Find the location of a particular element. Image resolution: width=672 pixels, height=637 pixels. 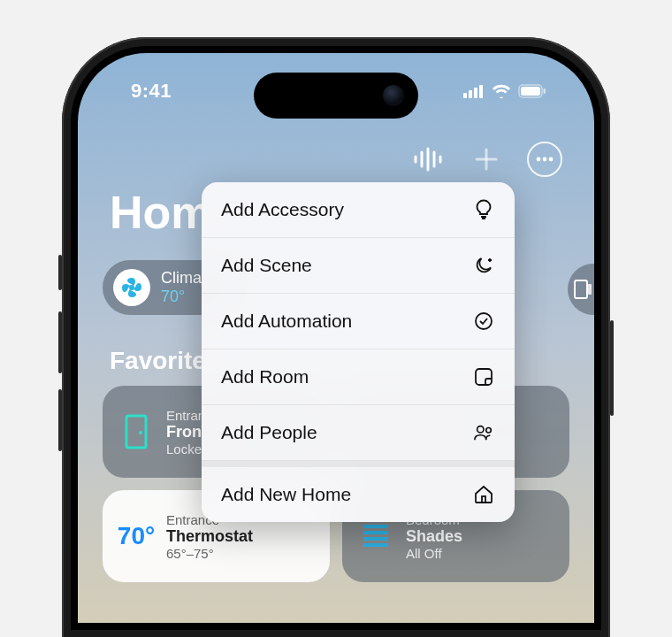

menu-add-automation: Add Automation is located at coordinates (358, 322).